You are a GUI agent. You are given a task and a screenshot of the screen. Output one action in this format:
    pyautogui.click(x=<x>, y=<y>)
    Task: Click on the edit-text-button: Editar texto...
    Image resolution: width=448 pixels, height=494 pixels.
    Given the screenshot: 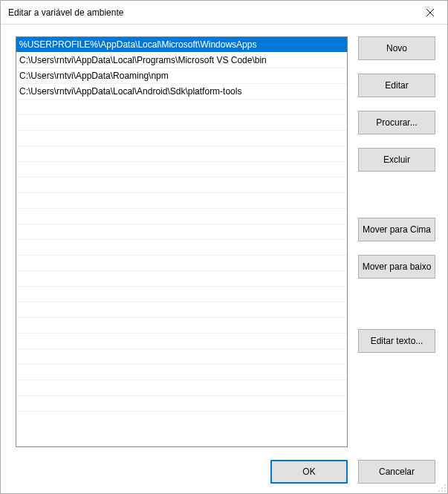 What is the action you would take?
    pyautogui.click(x=397, y=341)
    